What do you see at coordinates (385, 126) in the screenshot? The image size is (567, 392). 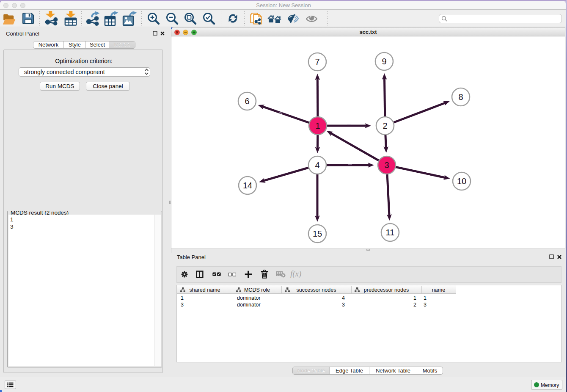 I see `svg-text: 2` at bounding box center [385, 126].